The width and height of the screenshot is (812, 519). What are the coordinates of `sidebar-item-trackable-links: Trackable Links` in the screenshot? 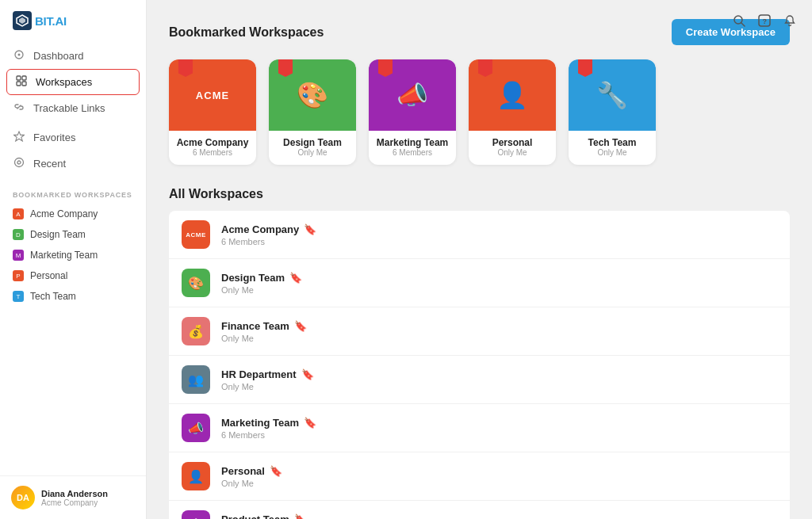 It's located at (73, 108).